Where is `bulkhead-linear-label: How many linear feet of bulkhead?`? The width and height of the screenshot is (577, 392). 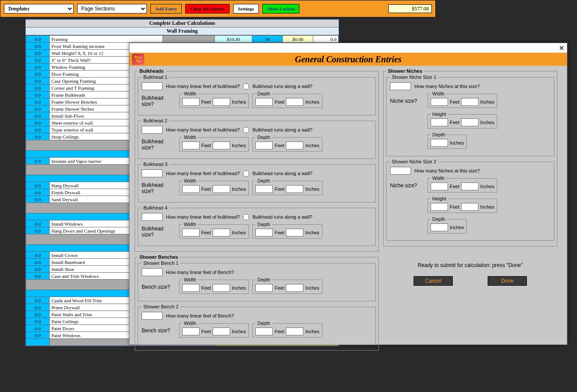
bulkhead-linear-label: How many linear feet of bulkhead? is located at coordinates (203, 86).